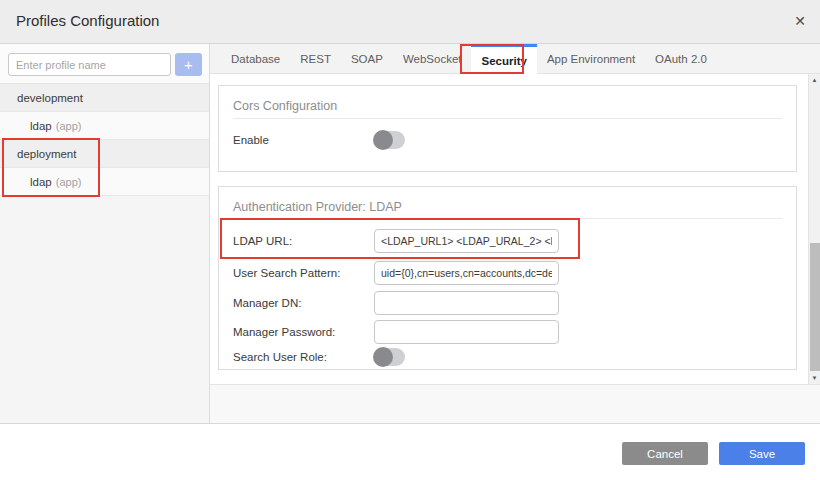 The height and width of the screenshot is (480, 820). I want to click on section-title: Cors Configuration, so click(285, 106).